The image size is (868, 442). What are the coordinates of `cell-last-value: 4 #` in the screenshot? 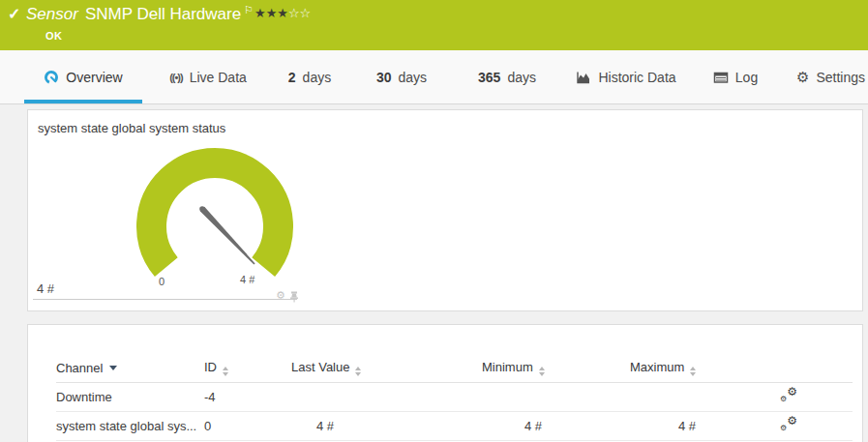 It's located at (387, 427).